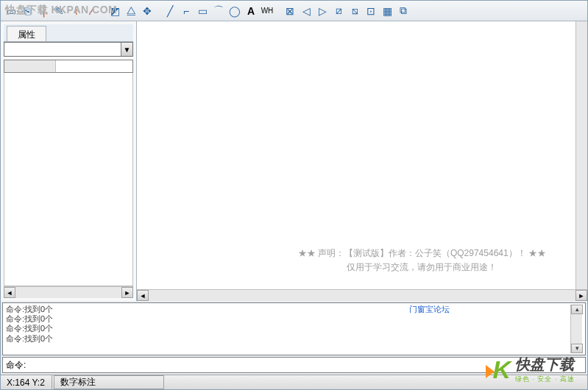 The image size is (588, 390). What do you see at coordinates (202, 11) in the screenshot?
I see `tool-rect-icon: ▭` at bounding box center [202, 11].